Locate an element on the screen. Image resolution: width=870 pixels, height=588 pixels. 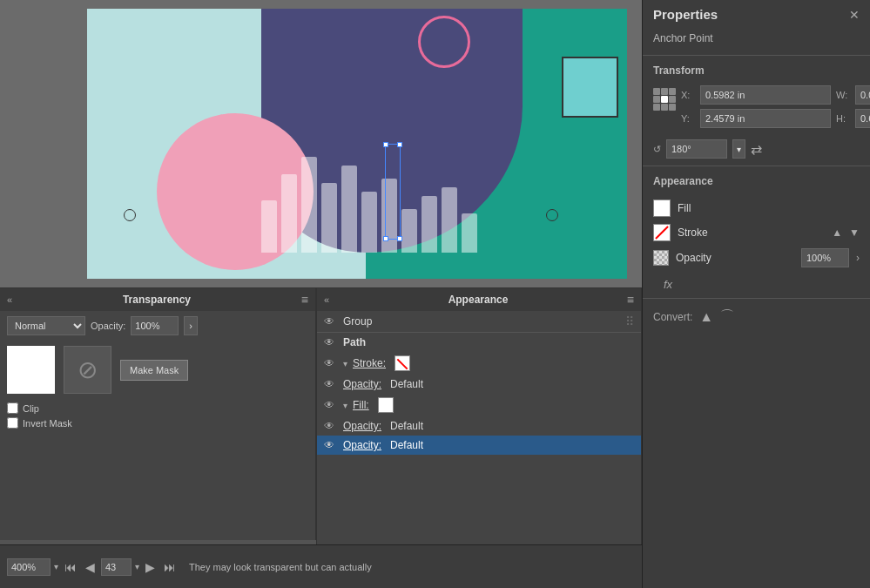
fill-eye-icon: 👁 is located at coordinates (331, 405).